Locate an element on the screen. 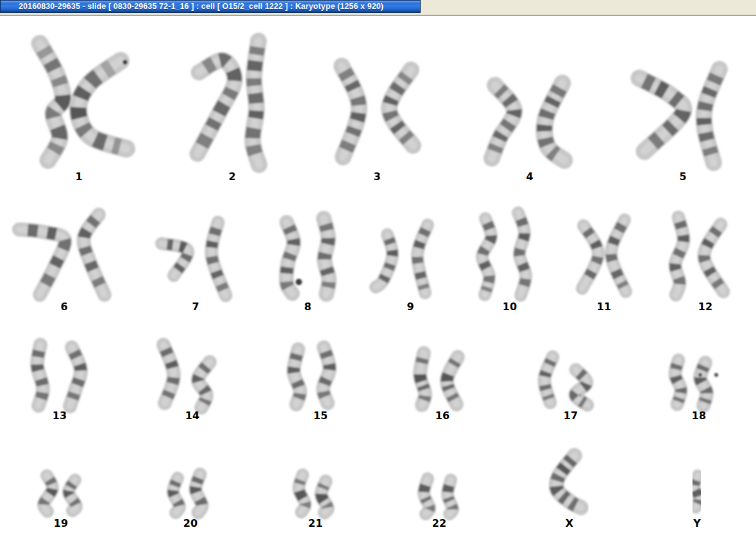 The width and height of the screenshot is (756, 555). chromosome-6-left is located at coordinates (42, 262).